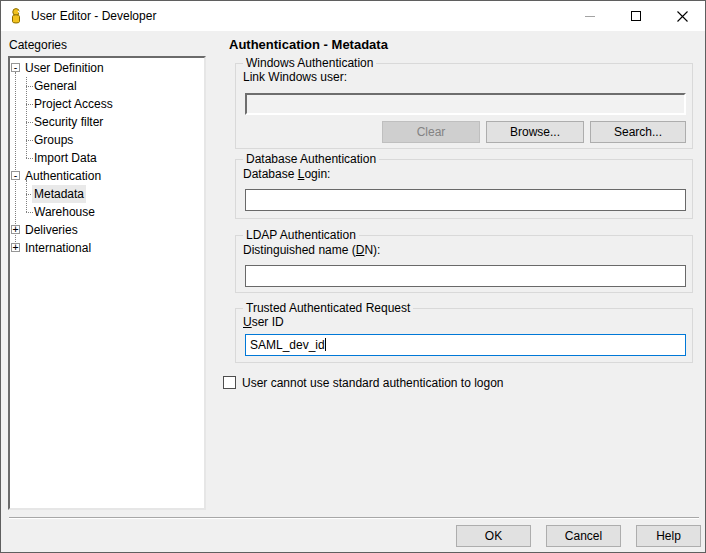  Describe the element at coordinates (107, 68) in the screenshot. I see `tree-item-user-definition: - User Definition` at that location.